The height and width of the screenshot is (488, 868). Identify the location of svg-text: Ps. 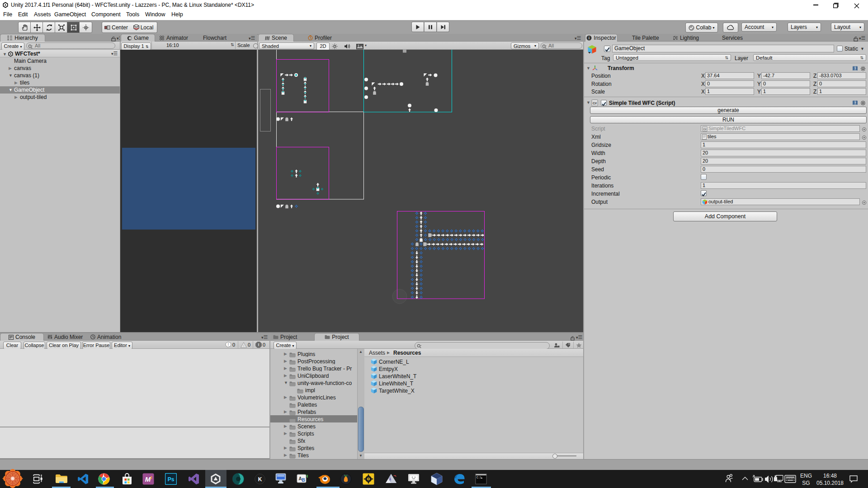
(171, 479).